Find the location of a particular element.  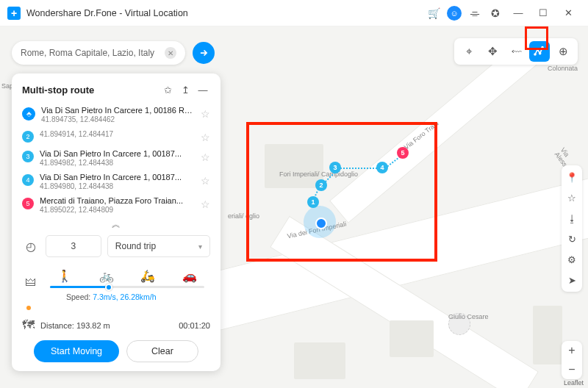

route-stop-row: 5 Mercati di Traiano, Piazza Foro Traian… is located at coordinates (116, 205).